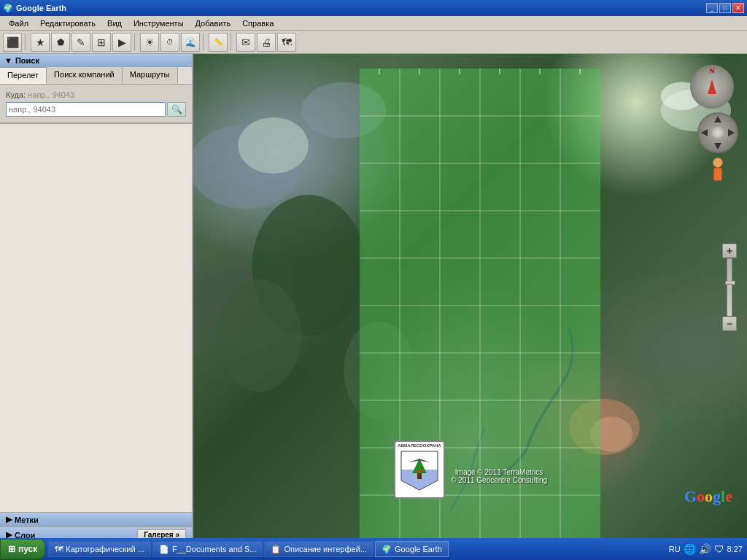 This screenshot has width=747, height=560. What do you see at coordinates (718, 174) in the screenshot?
I see `person-body` at bounding box center [718, 174].